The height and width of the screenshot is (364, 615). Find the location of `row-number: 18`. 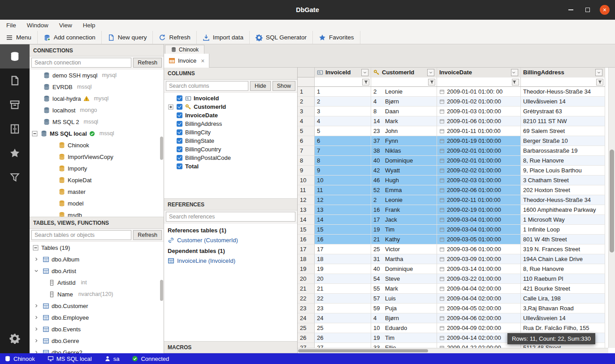

row-number: 18 is located at coordinates (306, 259).